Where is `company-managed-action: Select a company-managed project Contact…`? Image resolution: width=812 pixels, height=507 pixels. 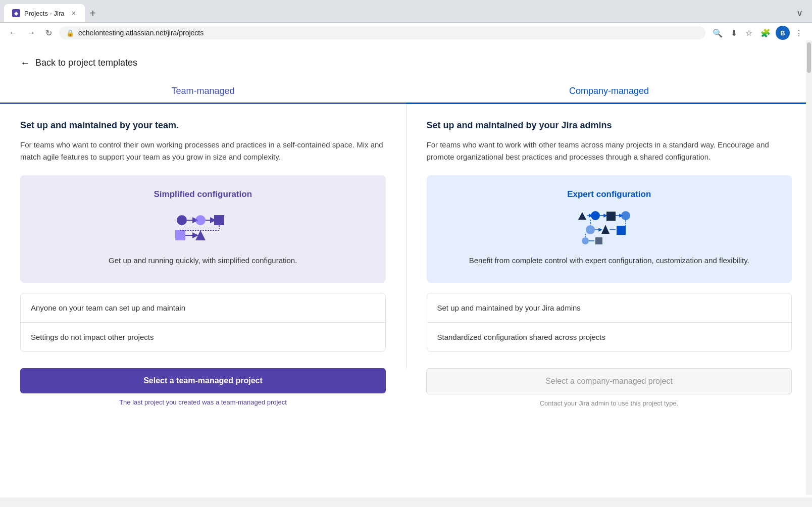 company-managed-action: Select a company-managed project Contact… is located at coordinates (609, 395).